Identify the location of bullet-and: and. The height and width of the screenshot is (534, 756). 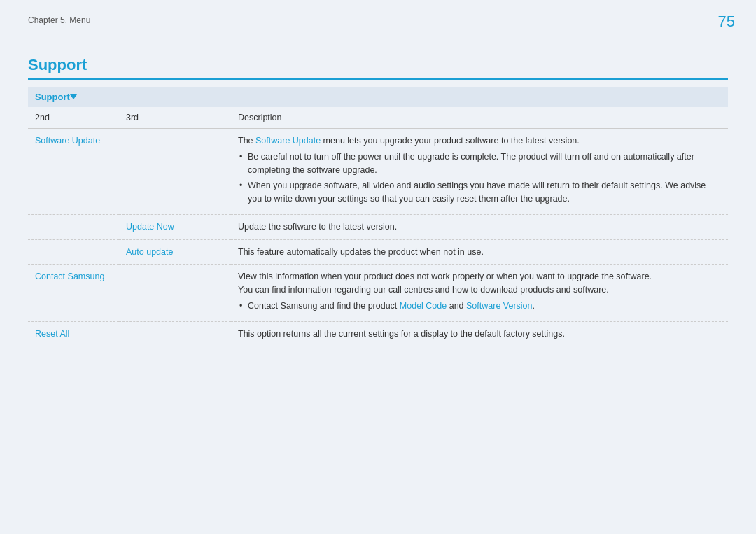
(456, 306).